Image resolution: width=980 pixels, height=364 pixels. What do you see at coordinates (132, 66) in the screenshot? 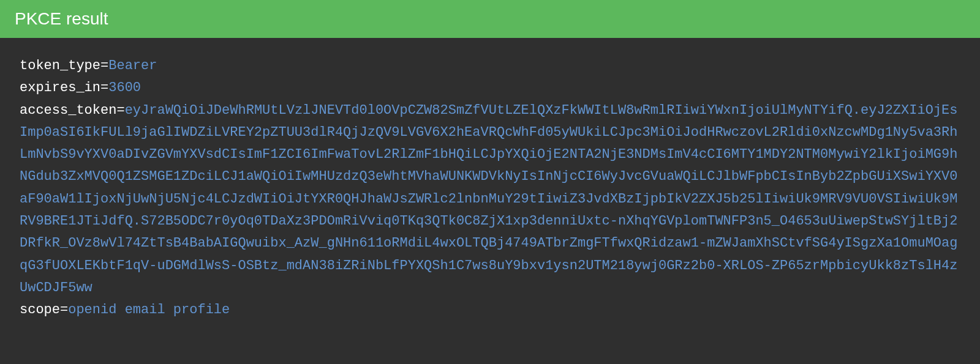
I see `kv-value: Bearer` at bounding box center [132, 66].